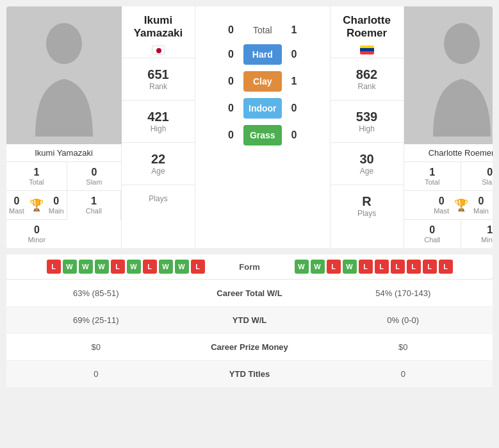 The height and width of the screenshot is (448, 499). What do you see at coordinates (367, 206) in the screenshot?
I see `right-plays-stat: R Plays` at bounding box center [367, 206].